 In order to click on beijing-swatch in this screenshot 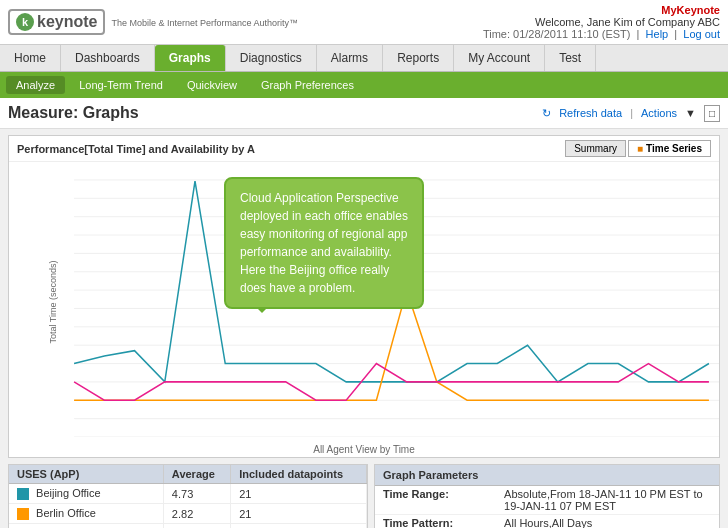, I will do `click(23, 494)`.